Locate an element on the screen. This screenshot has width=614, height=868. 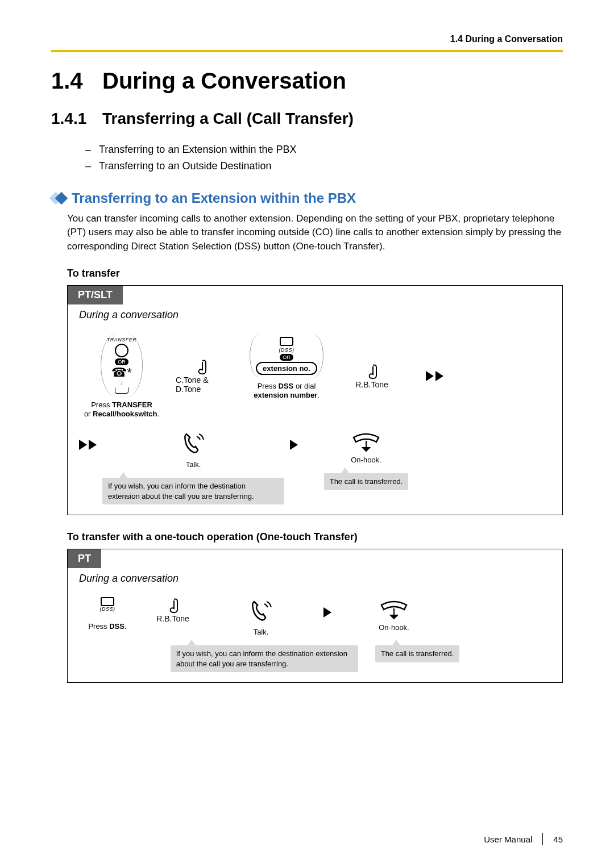
step-caption: Press DSS. is located at coordinates (107, 627).